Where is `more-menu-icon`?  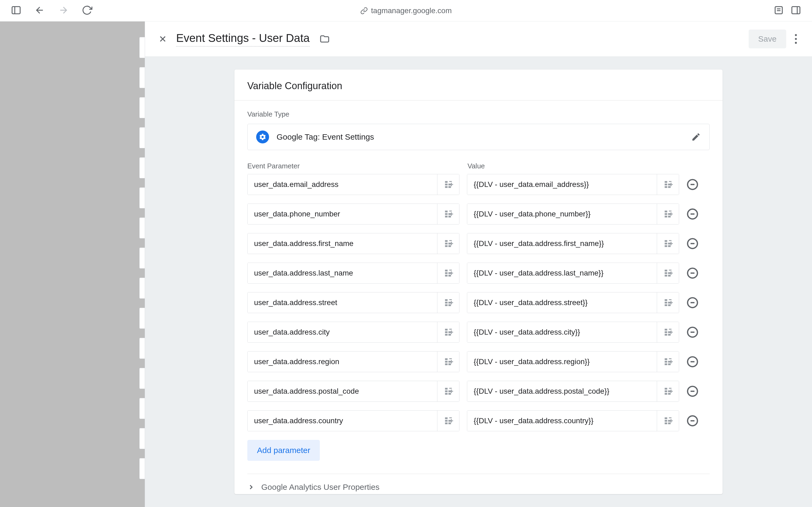
more-menu-icon is located at coordinates (796, 39).